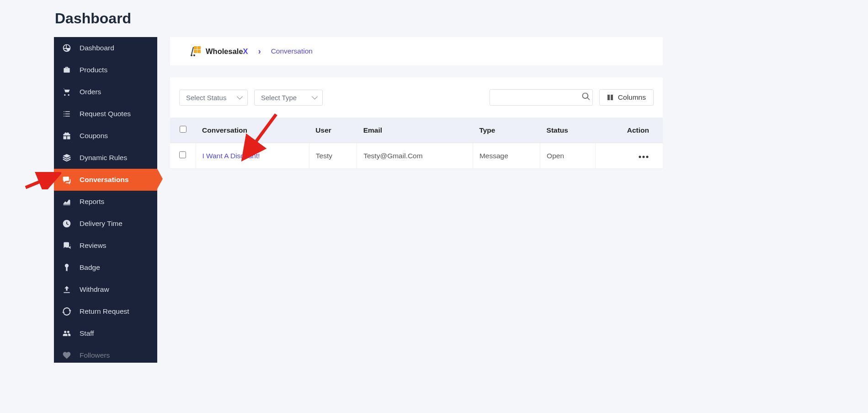  What do you see at coordinates (67, 311) in the screenshot?
I see `refresh-icon` at bounding box center [67, 311].